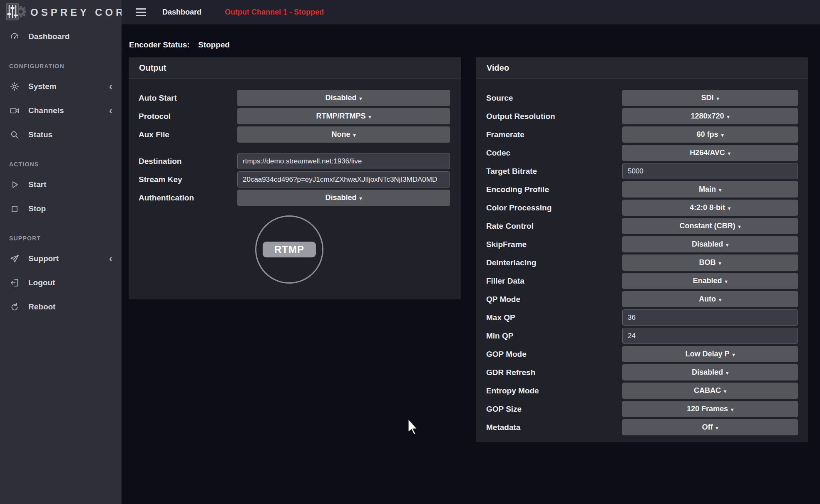 The height and width of the screenshot is (504, 820). What do you see at coordinates (15, 37) in the screenshot?
I see `gauge-icon` at bounding box center [15, 37].